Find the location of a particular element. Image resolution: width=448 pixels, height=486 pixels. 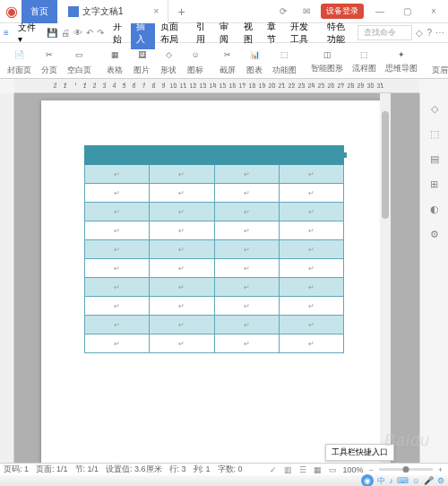

table-row is located at coordinates (215, 156).